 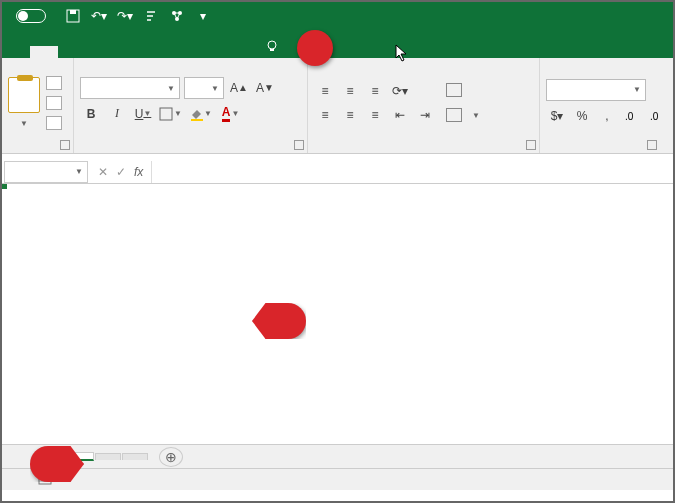 I want to click on align-center-icon: ≡, so click(x=350, y=115).